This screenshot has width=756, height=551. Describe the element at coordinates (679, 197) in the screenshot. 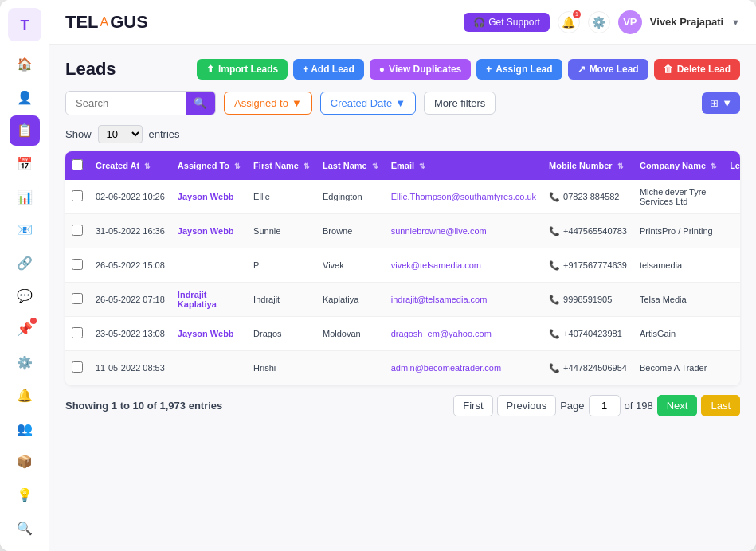

I see `cell-company: Micheldever Tyre Services Ltd` at that location.